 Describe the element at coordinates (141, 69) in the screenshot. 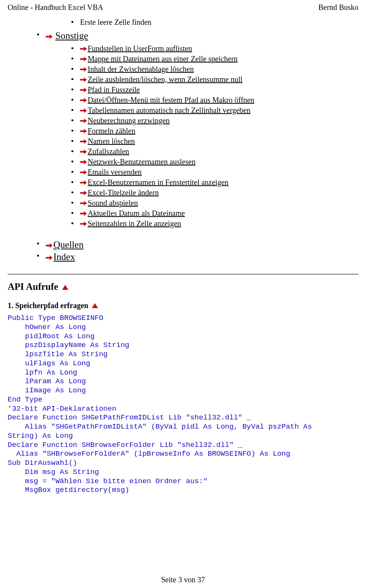

I see `toc-link: Inhalt der Zwischenablage löschen` at that location.